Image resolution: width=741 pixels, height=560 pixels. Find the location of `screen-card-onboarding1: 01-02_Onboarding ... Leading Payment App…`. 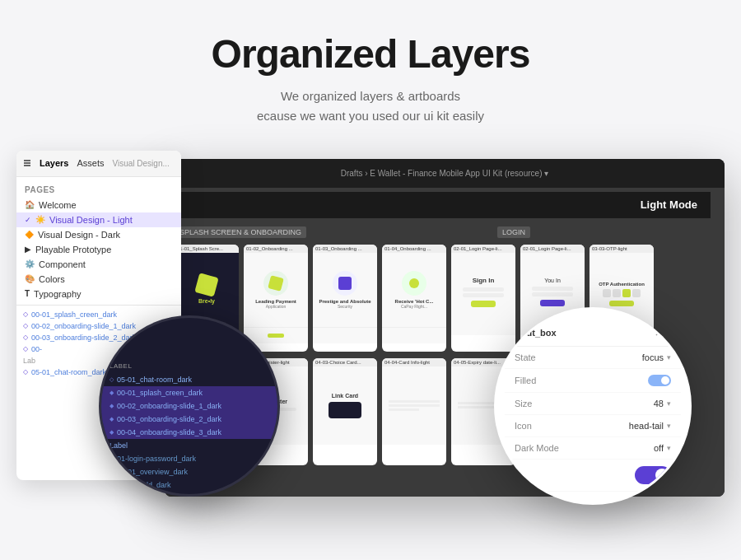

screen-card-onboarding1: 01-02_Onboarding ... Leading Payment App… is located at coordinates (276, 298).